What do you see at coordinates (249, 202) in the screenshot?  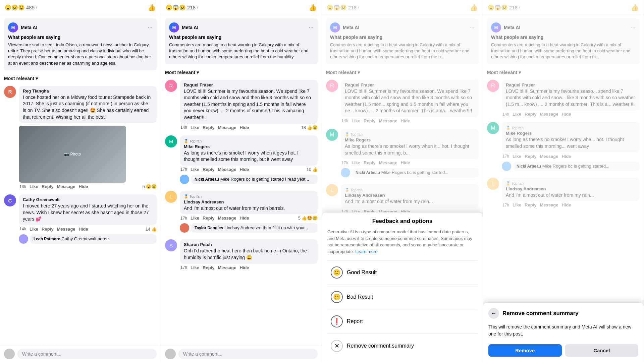 I see `name-lindsay: Lindsay Andreasen` at bounding box center [249, 202].